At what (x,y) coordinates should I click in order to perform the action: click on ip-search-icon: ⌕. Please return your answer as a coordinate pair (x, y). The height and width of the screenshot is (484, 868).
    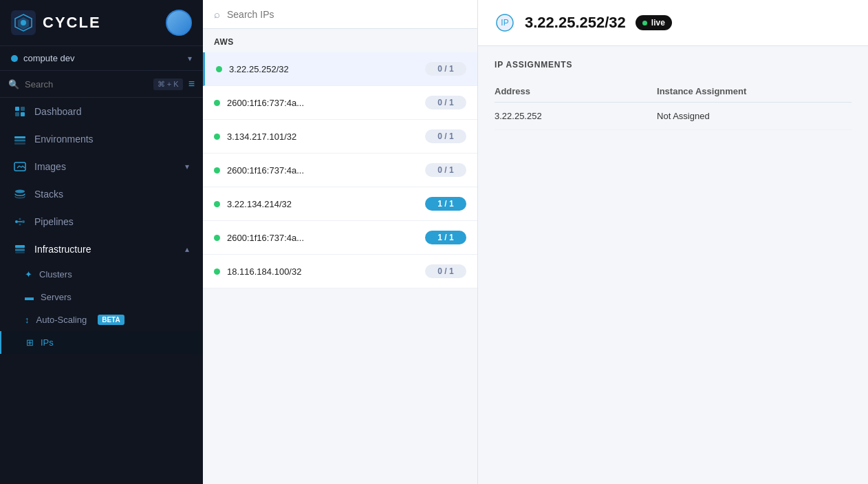
    Looking at the image, I should click on (217, 14).